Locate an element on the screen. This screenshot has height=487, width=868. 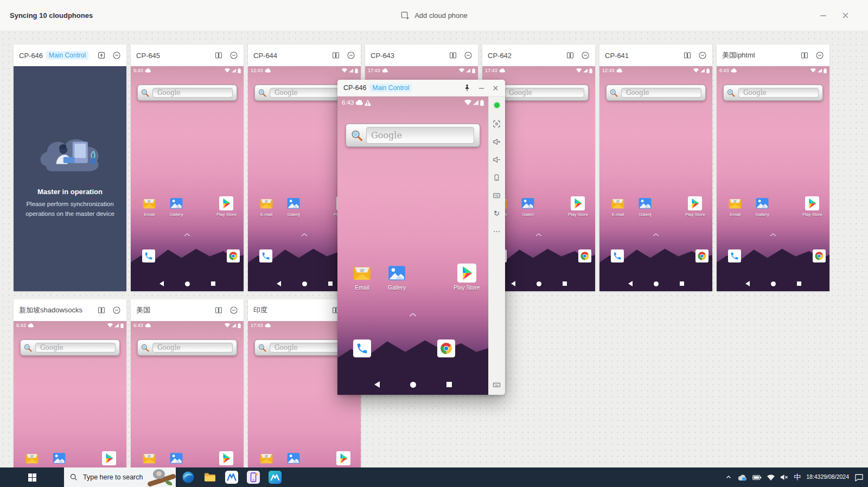
open-window-icon is located at coordinates (101, 55).